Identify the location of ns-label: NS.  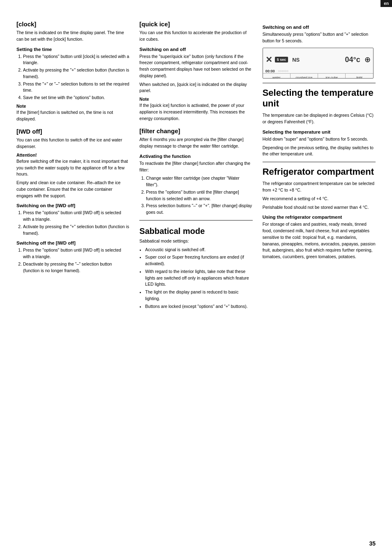
(296, 60).